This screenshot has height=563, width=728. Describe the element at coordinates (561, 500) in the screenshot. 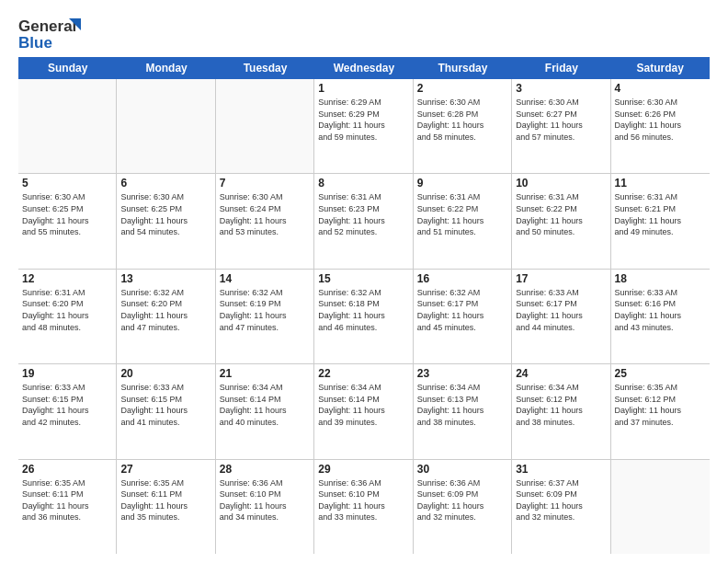

I see `day-info: Sunrise: 6:37 AMSunset: 6:09 PMDaylight:…` at that location.